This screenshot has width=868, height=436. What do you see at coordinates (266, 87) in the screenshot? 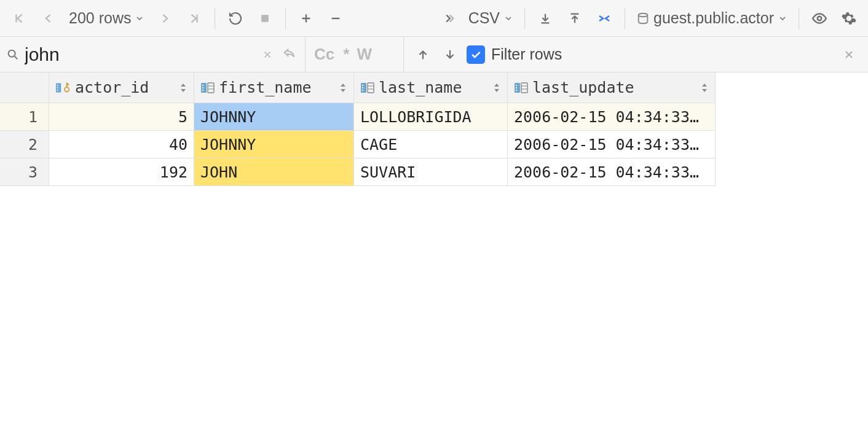
I see `column-name: first_name` at bounding box center [266, 87].